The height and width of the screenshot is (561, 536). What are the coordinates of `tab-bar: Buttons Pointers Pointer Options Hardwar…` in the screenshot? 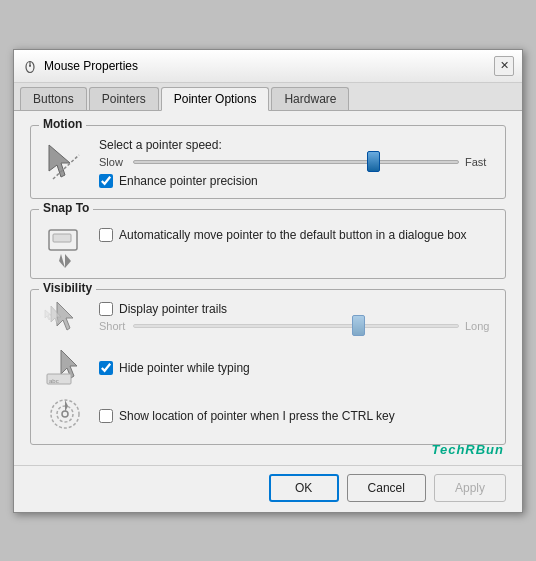 It's located at (268, 97).